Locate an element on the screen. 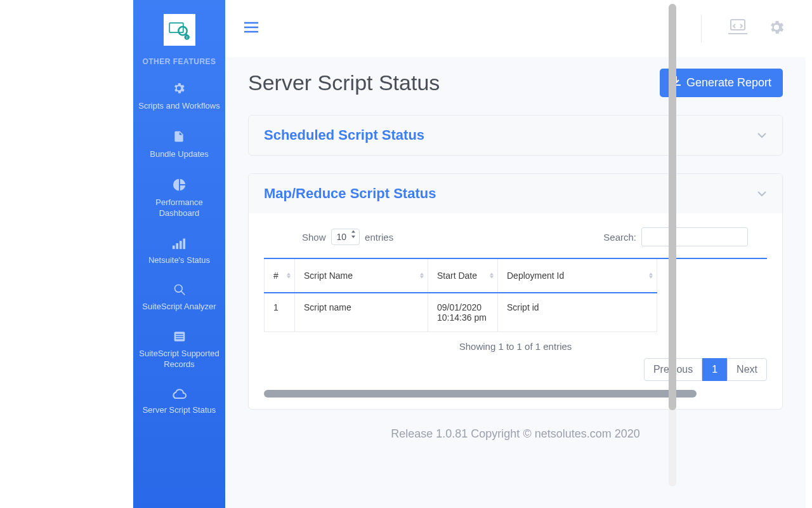 The width and height of the screenshot is (812, 508). gears-icon is located at coordinates (179, 90).